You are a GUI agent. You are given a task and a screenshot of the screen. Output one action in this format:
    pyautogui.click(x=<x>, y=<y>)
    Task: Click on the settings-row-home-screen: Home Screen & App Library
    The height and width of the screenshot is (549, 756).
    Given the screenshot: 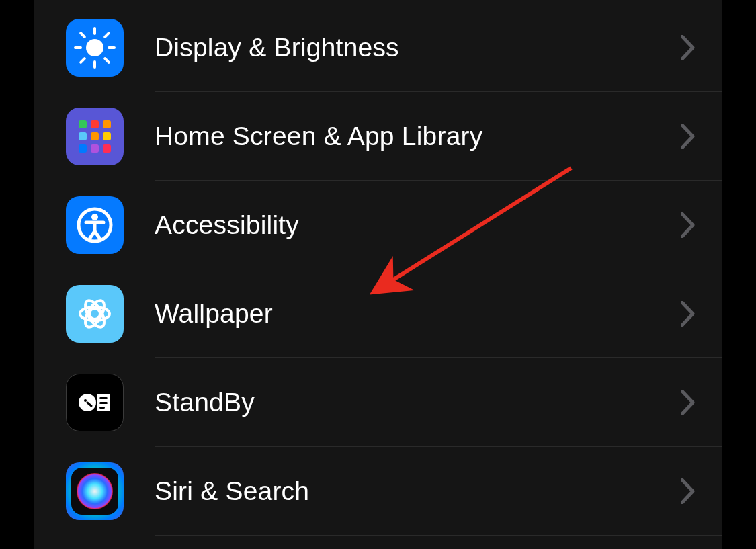 What is the action you would take?
    pyautogui.click(x=378, y=136)
    